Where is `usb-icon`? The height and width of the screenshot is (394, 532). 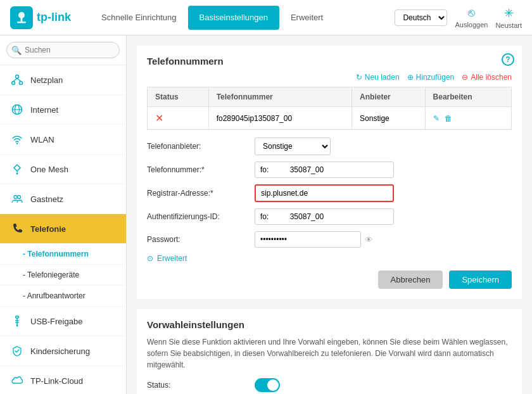 usb-icon is located at coordinates (17, 321).